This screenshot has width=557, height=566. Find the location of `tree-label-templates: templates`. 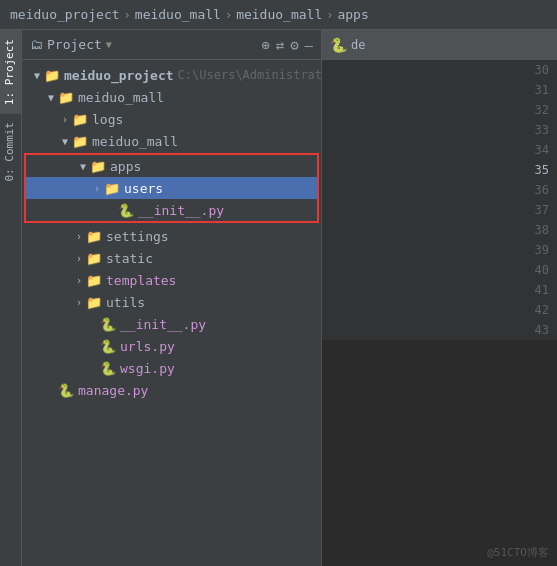

tree-label-templates: templates is located at coordinates (141, 280).